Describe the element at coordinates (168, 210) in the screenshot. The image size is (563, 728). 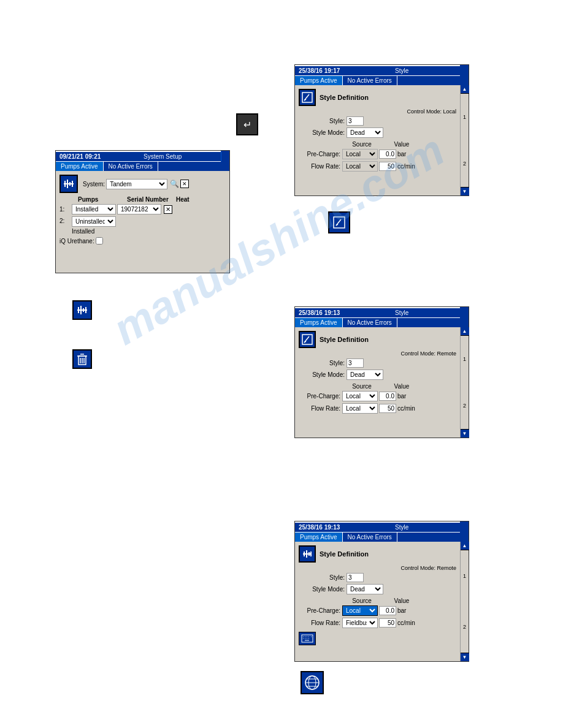
I see `pump1-heat-checkbox: ✕` at that location.